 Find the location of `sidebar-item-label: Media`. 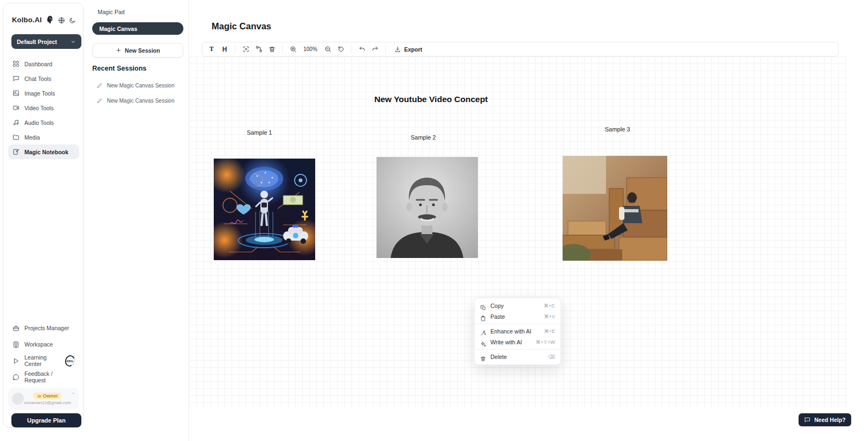

sidebar-item-label: Media is located at coordinates (33, 137).